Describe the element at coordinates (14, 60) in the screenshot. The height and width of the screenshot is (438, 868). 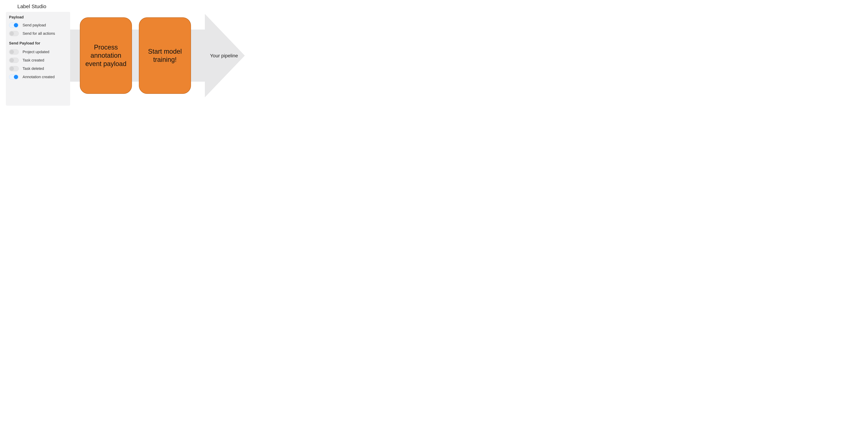
I see `toggle-task-created` at that location.